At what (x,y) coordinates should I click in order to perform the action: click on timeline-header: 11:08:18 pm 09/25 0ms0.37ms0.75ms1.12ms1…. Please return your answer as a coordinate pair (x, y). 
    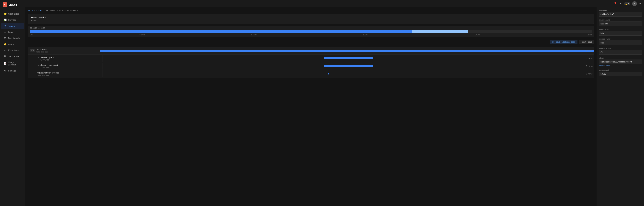
    Looking at the image, I should click on (311, 32).